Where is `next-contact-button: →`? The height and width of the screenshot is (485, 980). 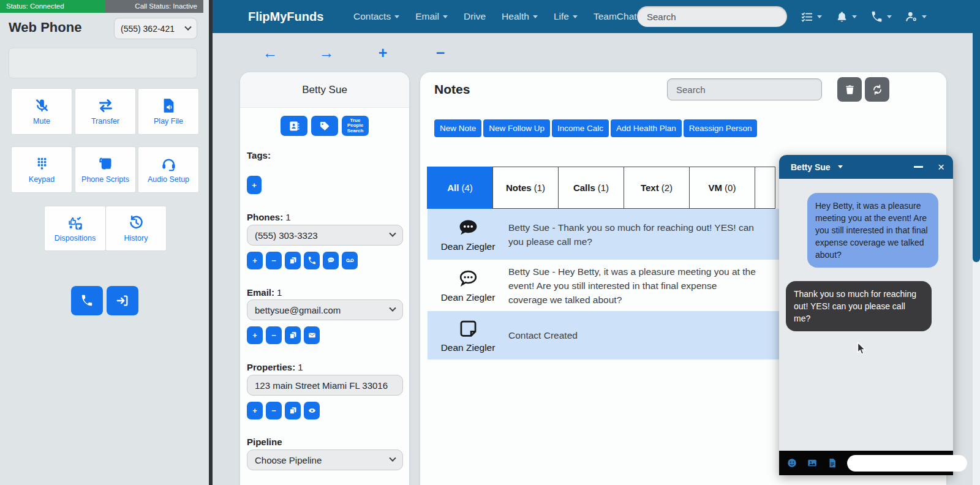
next-contact-button: → is located at coordinates (326, 53).